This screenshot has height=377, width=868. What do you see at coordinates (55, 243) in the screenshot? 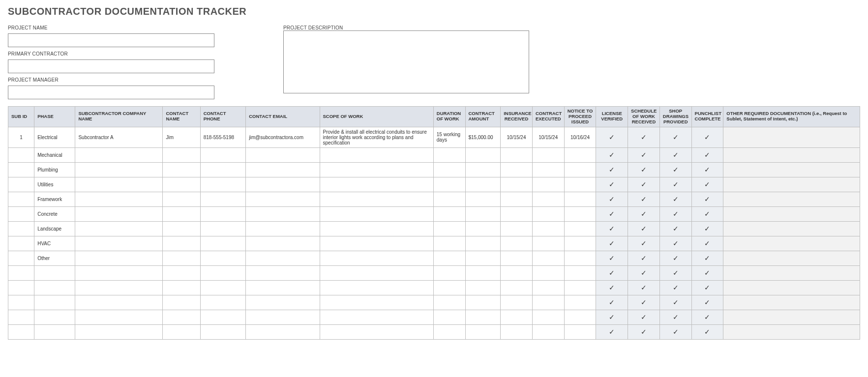
I see `cell-phase: HVAC` at bounding box center [55, 243].